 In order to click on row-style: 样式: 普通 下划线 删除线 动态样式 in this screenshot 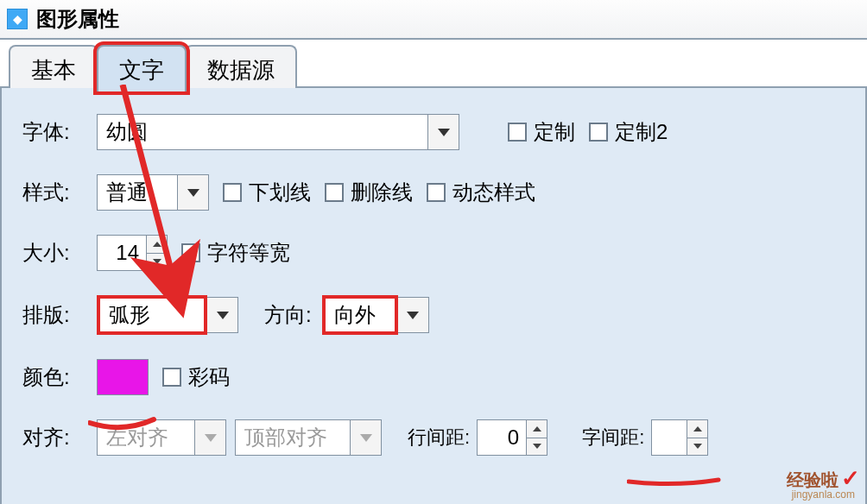, I will do `click(434, 192)`.